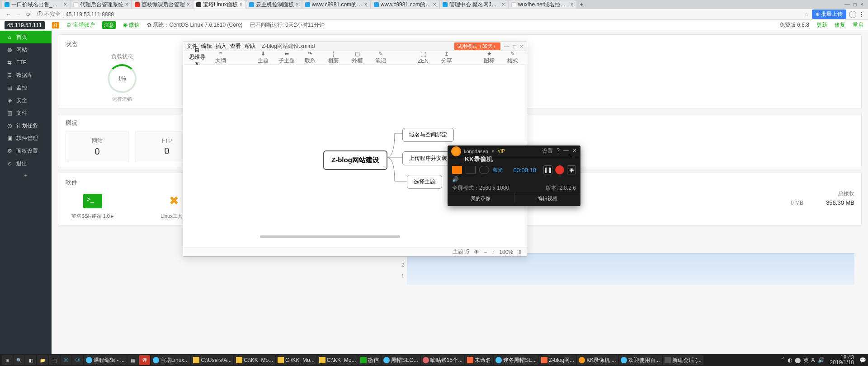 This screenshot has width=868, height=366. I want to click on mindmap-node: 上传程序并安装, so click(428, 158).